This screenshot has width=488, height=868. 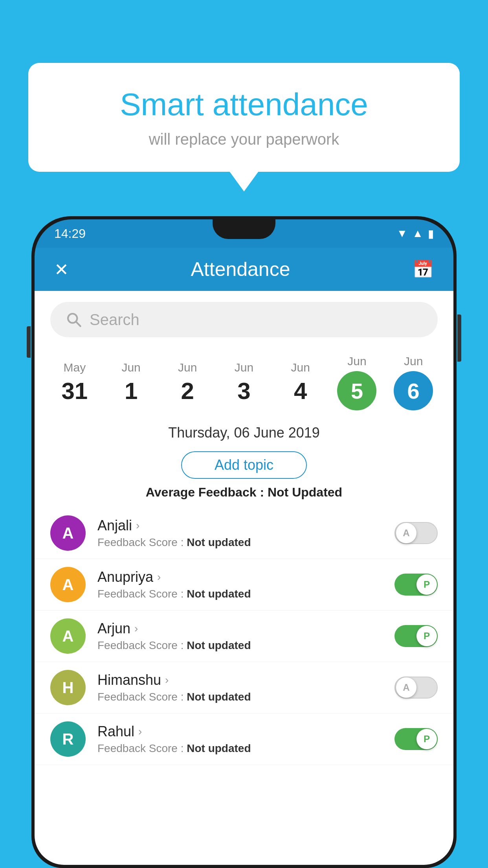 I want to click on student-name-0: Anjali, so click(x=115, y=526).